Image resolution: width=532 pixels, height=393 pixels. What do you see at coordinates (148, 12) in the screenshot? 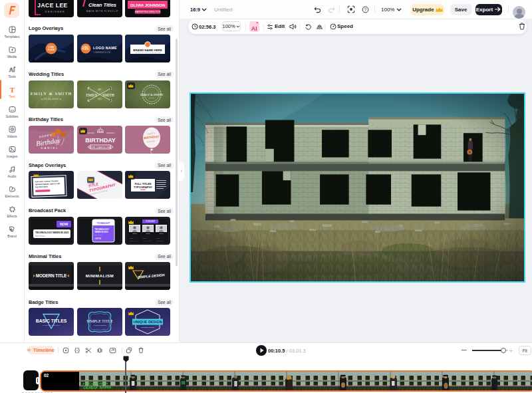
I see `svg-text: MARKETING DIRECTOR` at bounding box center [148, 12].